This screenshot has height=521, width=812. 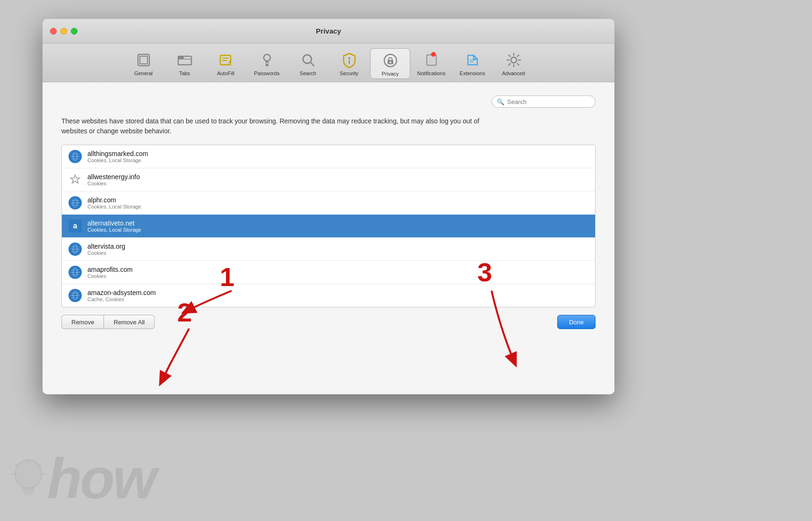 What do you see at coordinates (514, 60) in the screenshot?
I see `advanced-icon` at bounding box center [514, 60].